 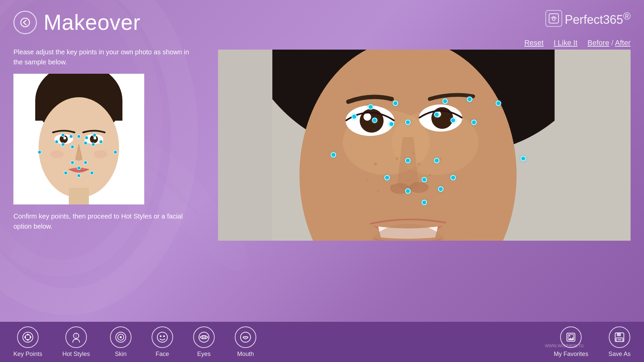 I want to click on toolbar-face: Face, so click(x=162, y=342).